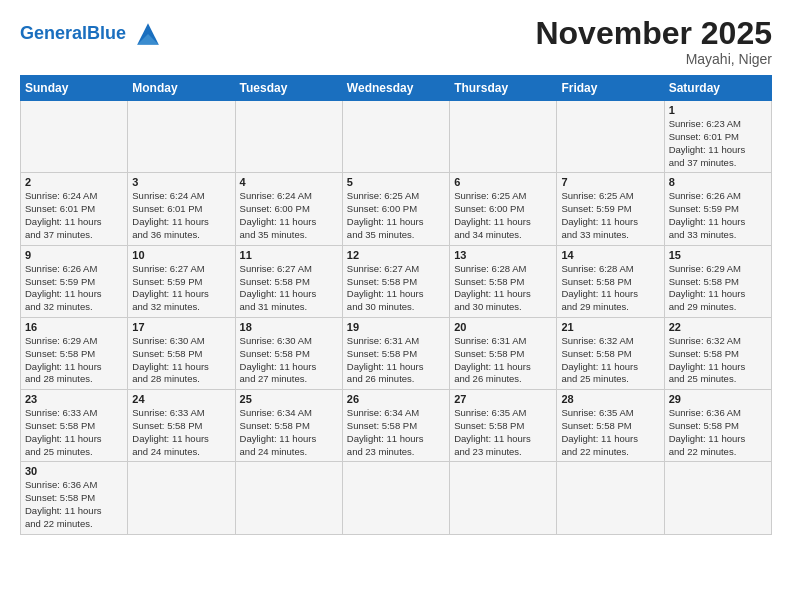 Image resolution: width=792 pixels, height=612 pixels. I want to click on day-number: 18, so click(289, 327).